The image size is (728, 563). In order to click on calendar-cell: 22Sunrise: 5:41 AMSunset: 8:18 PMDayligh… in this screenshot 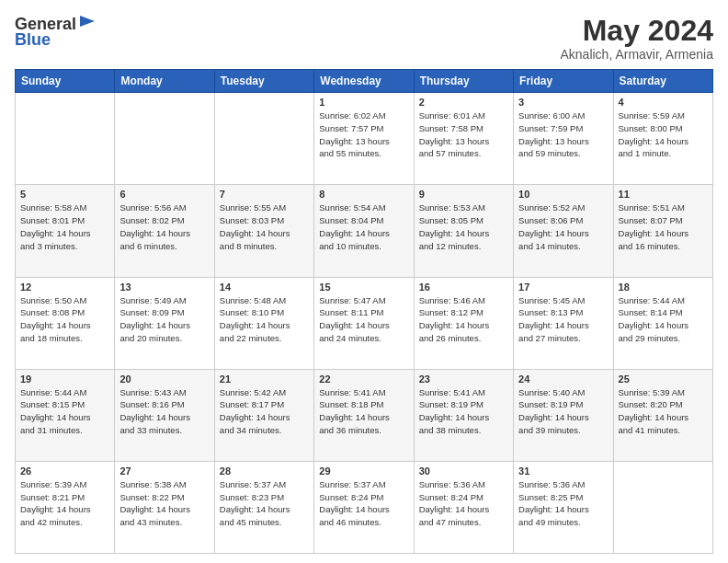, I will do `click(364, 415)`.